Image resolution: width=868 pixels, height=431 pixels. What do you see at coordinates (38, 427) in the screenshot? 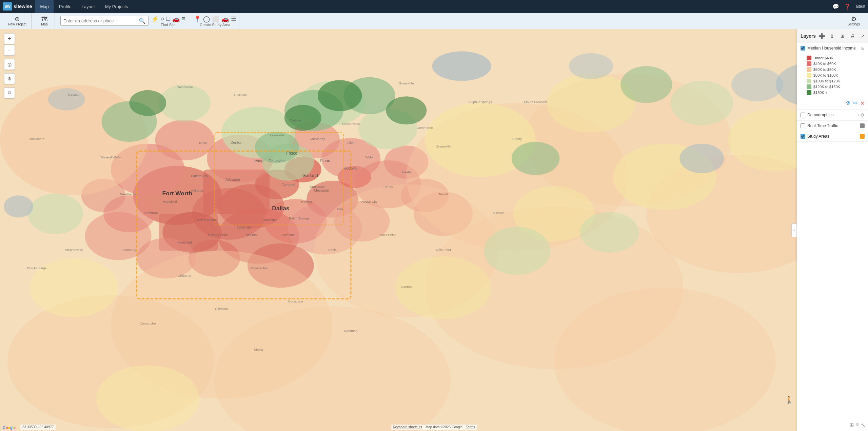
I see `map-coordinates: 33.33500, -95.40977` at bounding box center [38, 427].